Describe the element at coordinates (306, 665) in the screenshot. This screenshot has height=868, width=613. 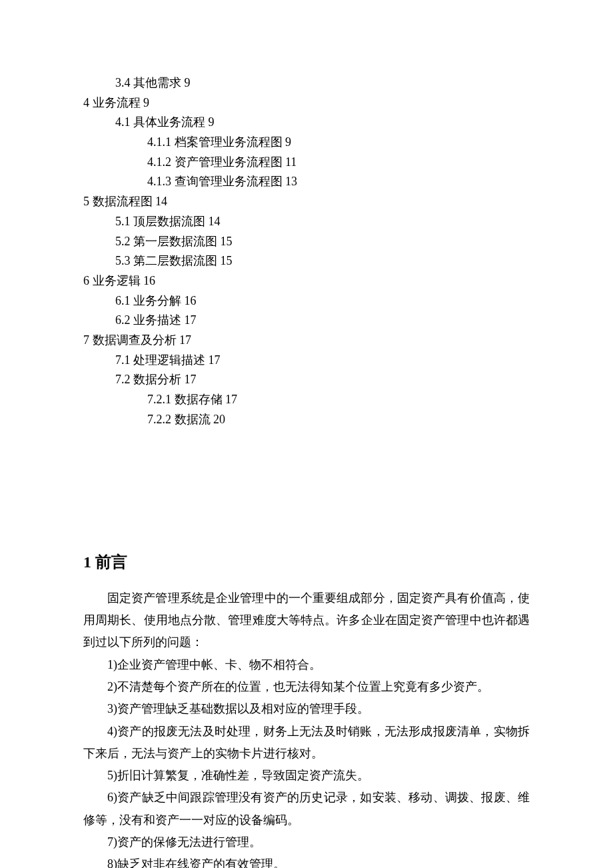
I see `list-item: 1)企业资产管理中帐、卡、物不相符合。` at that location.